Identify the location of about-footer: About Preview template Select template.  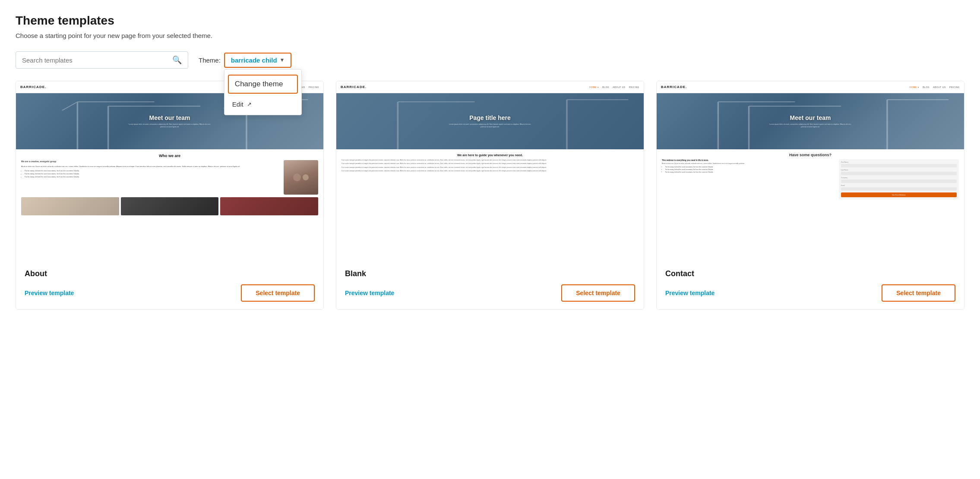
(170, 286).